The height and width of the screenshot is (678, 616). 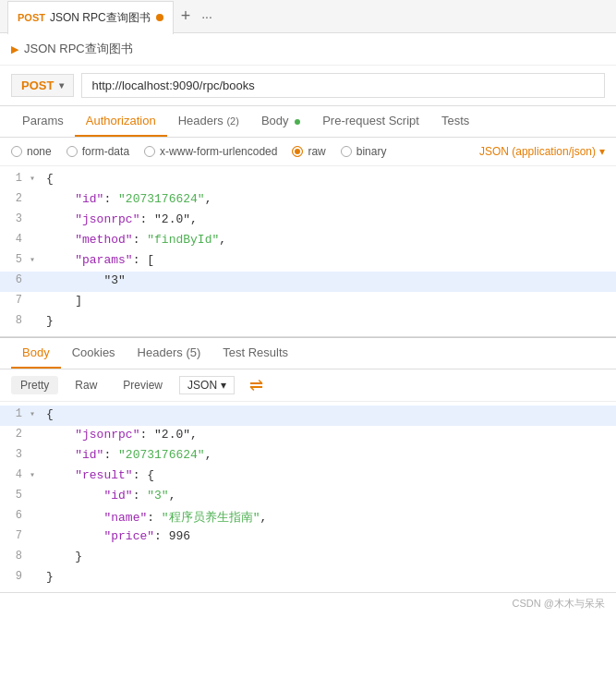 What do you see at coordinates (308, 17) in the screenshot?
I see `tab-bar: POST JSON RPC查询图书 + ···` at bounding box center [308, 17].